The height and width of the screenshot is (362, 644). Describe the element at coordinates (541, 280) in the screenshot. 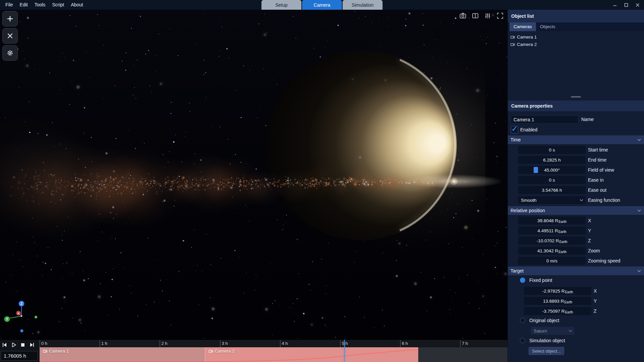

I see `fixed-point-label: Fixed point` at that location.